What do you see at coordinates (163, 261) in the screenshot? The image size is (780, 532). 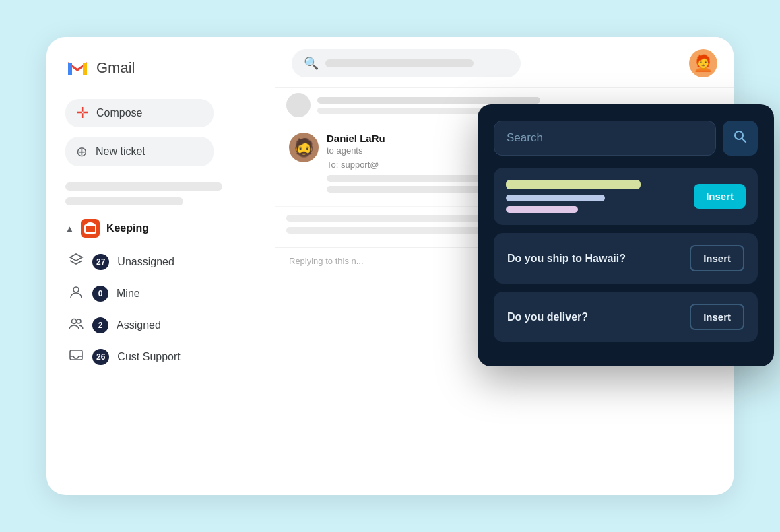 I see `sidebar-item-unassigned: 27 Unassigned` at bounding box center [163, 261].